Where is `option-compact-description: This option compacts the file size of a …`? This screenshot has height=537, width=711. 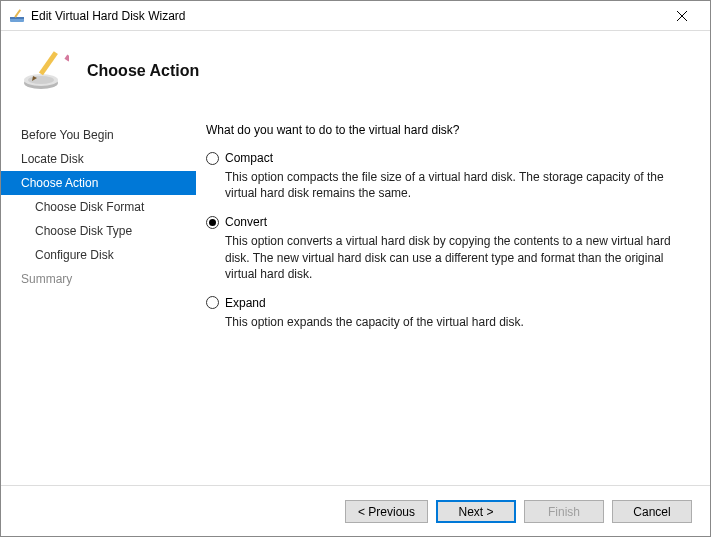
option-compact-description: This option compacts the file size of a … is located at coordinates (458, 185).